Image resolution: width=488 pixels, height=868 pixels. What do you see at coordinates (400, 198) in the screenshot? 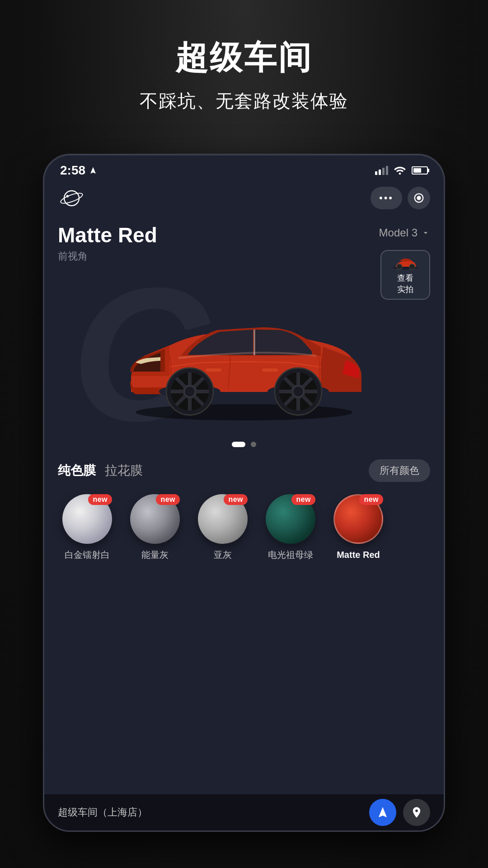
I see `header-actions: •••` at bounding box center [400, 198].